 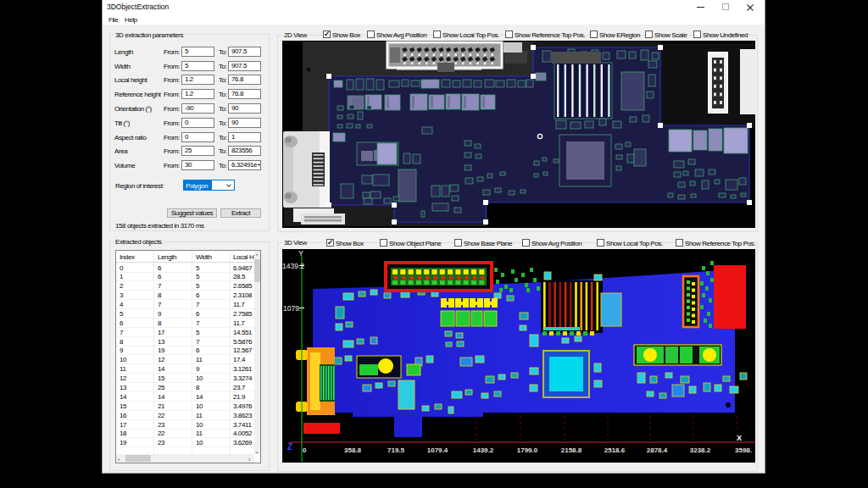 I want to click on svg-text: 2158.8, so click(x=571, y=451).